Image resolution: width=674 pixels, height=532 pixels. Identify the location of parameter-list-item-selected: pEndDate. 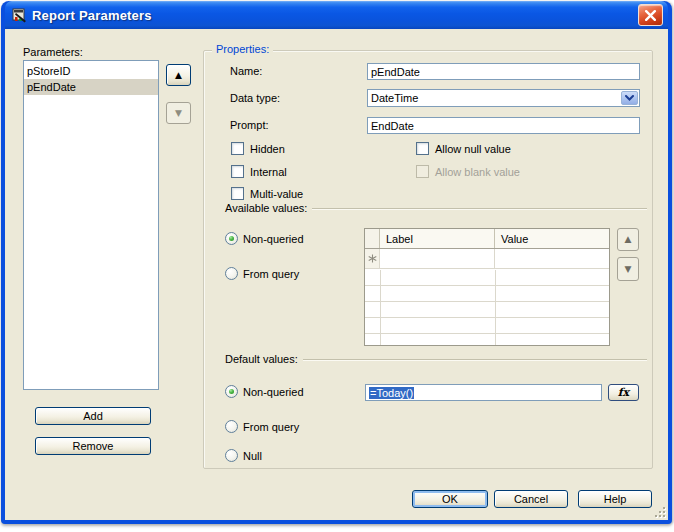
(91, 87).